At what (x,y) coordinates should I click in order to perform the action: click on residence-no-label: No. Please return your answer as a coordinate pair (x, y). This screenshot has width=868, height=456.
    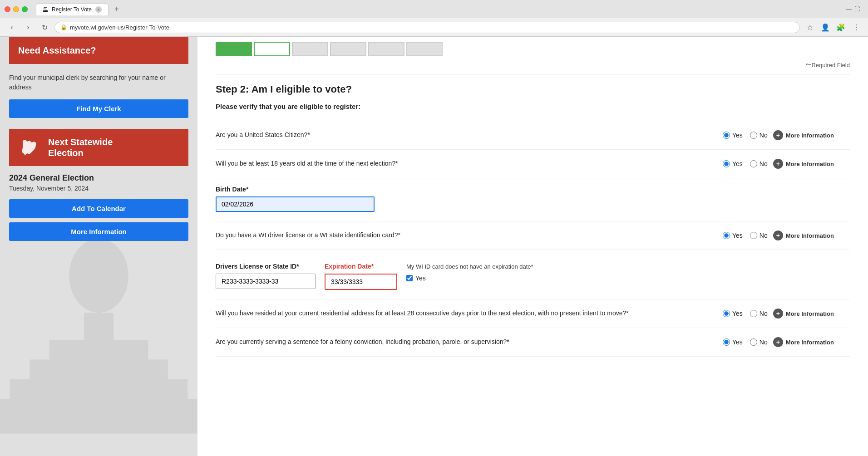
    Looking at the image, I should click on (759, 314).